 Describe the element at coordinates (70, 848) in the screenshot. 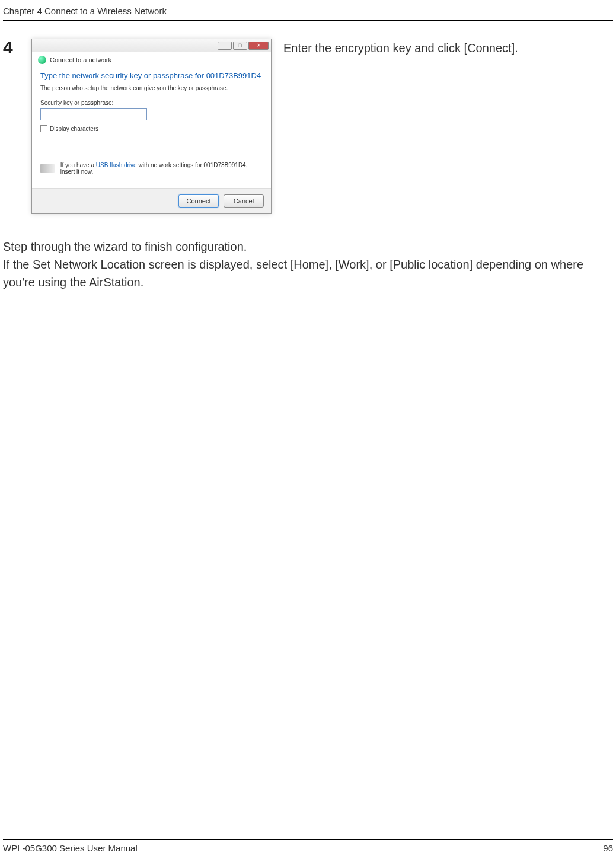

I see `manual-title: WPL-05G300 Series User Manual` at that location.